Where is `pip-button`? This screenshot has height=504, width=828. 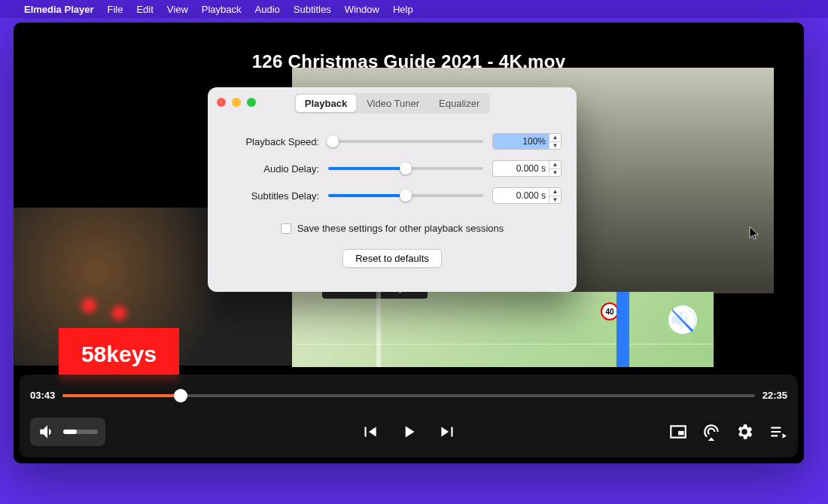
pip-button is located at coordinates (678, 432).